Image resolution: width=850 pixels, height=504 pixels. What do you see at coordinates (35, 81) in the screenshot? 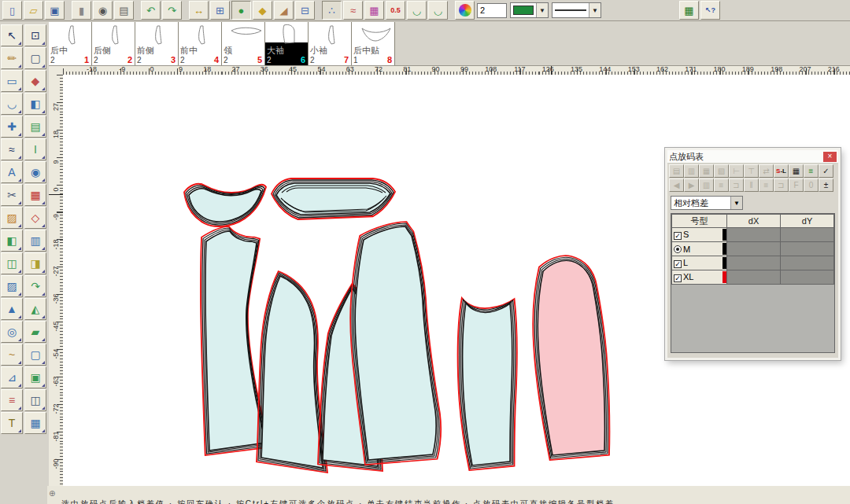
I see `seam-allowance-tool: ◆` at bounding box center [35, 81].